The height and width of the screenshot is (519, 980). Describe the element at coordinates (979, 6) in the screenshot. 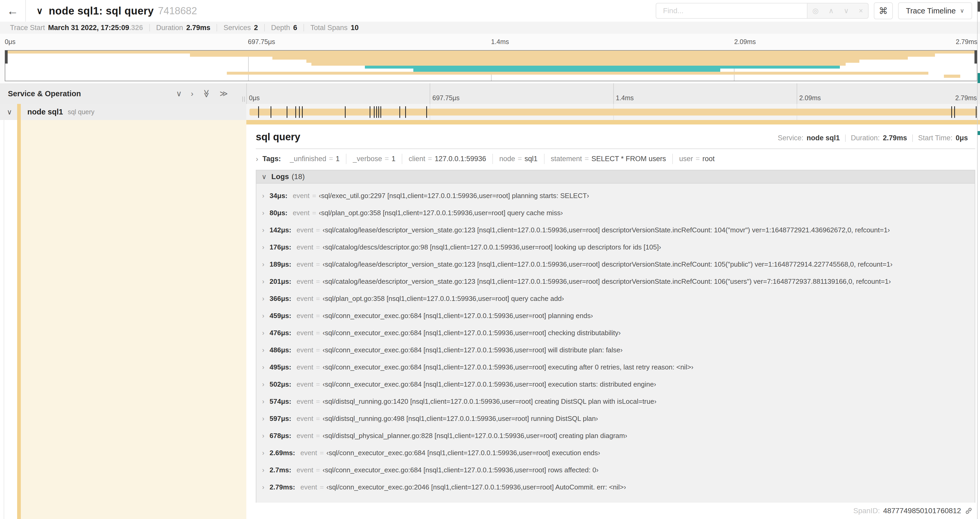

I see `scrollbar-thumb` at that location.